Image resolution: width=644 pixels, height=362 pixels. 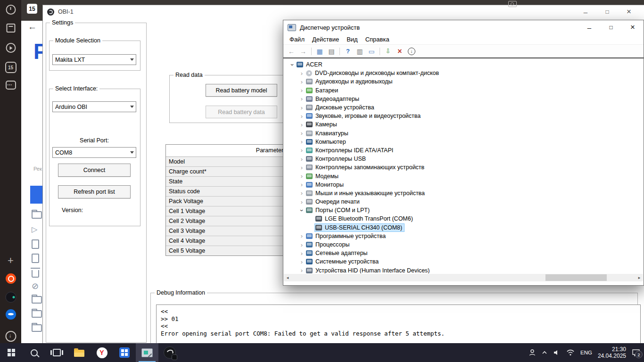 I want to click on interface-select: Arduino OBI, so click(x=94, y=107).